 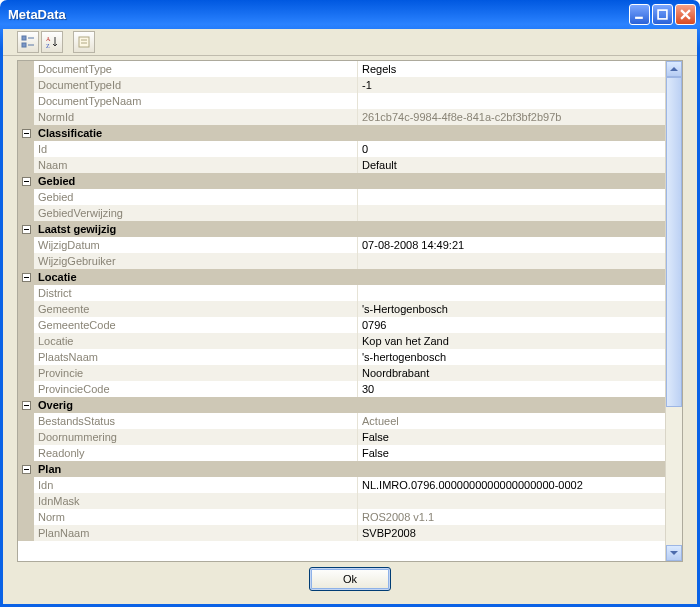 What do you see at coordinates (52, 42) in the screenshot?
I see `sort-az-icon: A Z` at bounding box center [52, 42].